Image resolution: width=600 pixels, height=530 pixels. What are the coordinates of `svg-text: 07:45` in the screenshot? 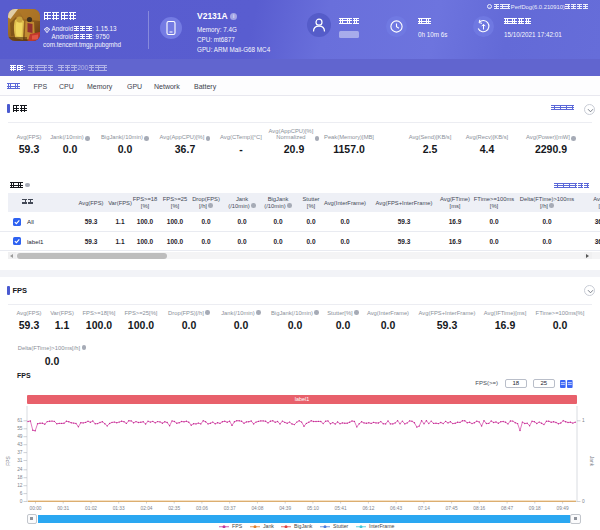 It's located at (452, 508).